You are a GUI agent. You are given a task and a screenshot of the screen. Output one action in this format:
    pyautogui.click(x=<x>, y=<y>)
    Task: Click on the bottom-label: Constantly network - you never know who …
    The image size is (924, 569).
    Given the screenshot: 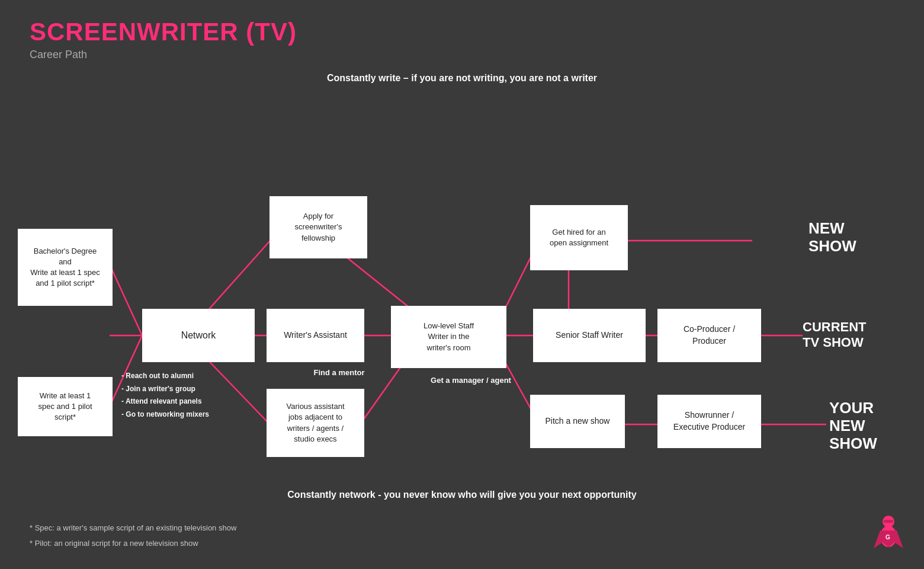 What is the action you would take?
    pyautogui.click(x=462, y=495)
    